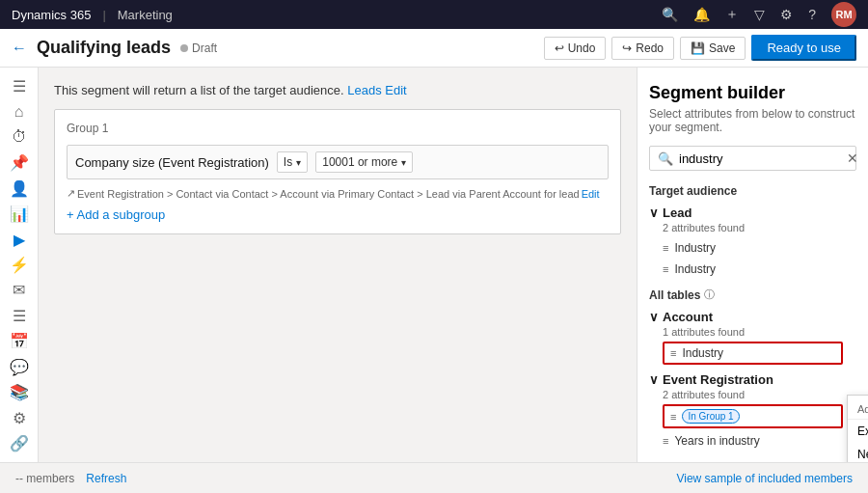 This screenshot has height=493, width=868. What do you see at coordinates (752, 412) in the screenshot?
I see `event-registration-section: ∨ Event Registration 2 attributes found …` at bounding box center [752, 412].